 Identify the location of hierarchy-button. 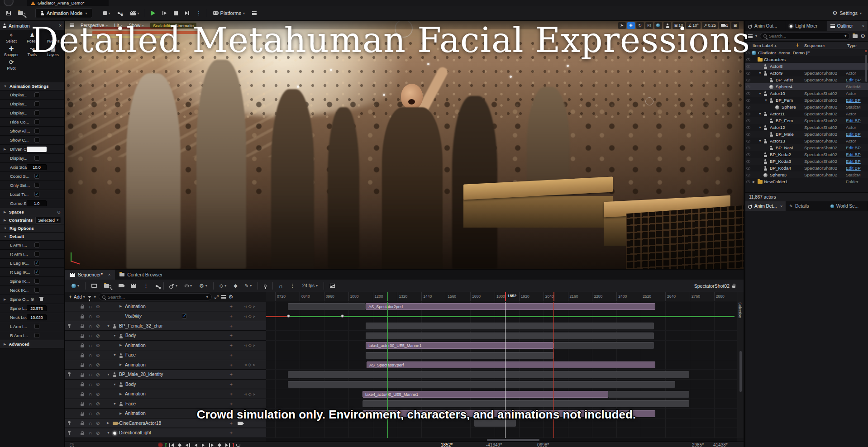
(157, 286).